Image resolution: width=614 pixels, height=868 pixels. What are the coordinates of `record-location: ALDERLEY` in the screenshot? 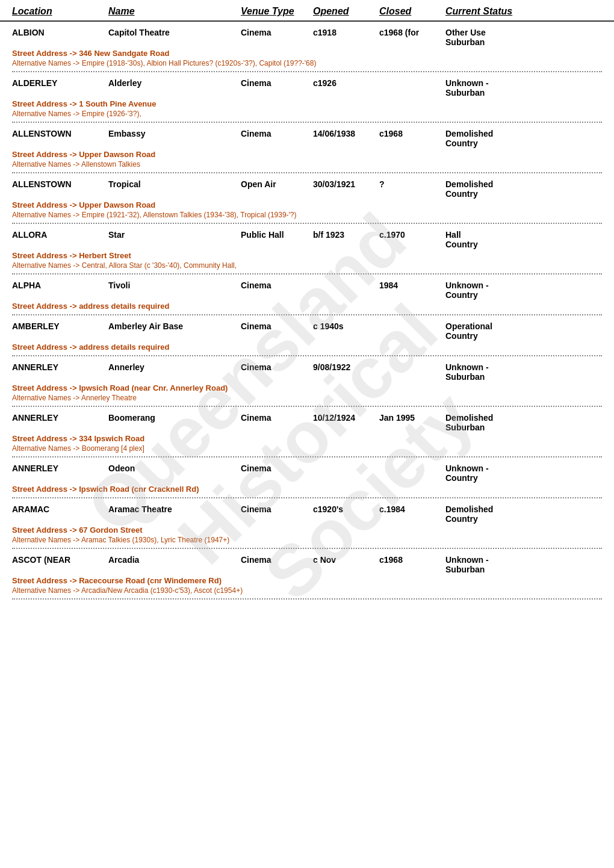 It's located at (60, 82).